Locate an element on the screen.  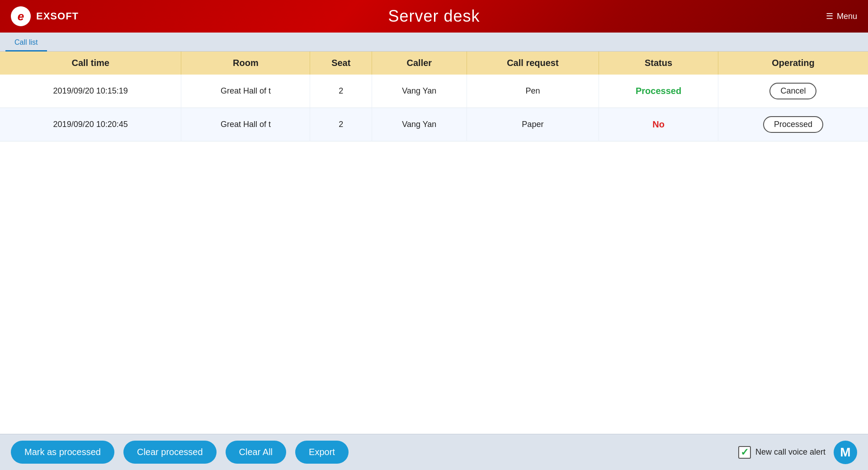
logo: e EXSOFT is located at coordinates (45, 16).